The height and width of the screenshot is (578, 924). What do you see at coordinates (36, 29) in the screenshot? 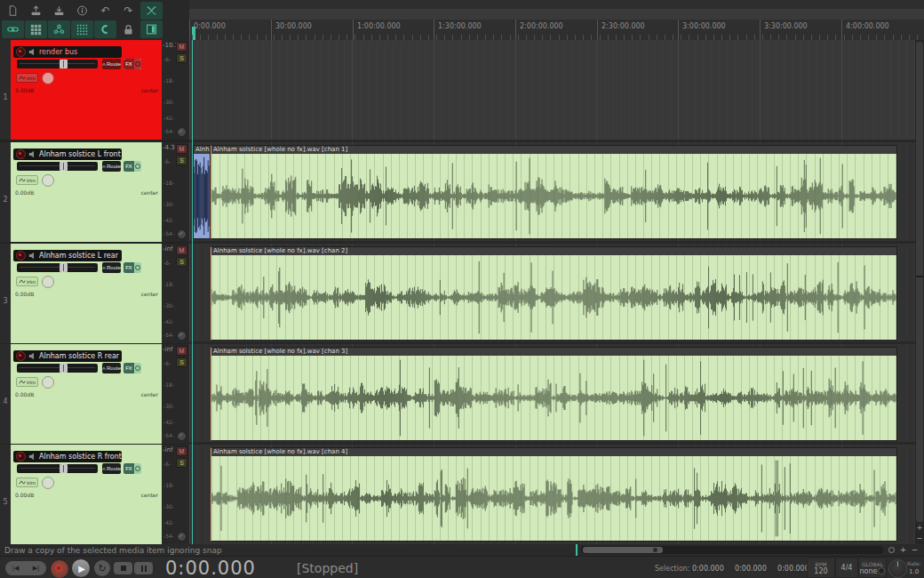
I see `grid-squares-icon` at bounding box center [36, 29].